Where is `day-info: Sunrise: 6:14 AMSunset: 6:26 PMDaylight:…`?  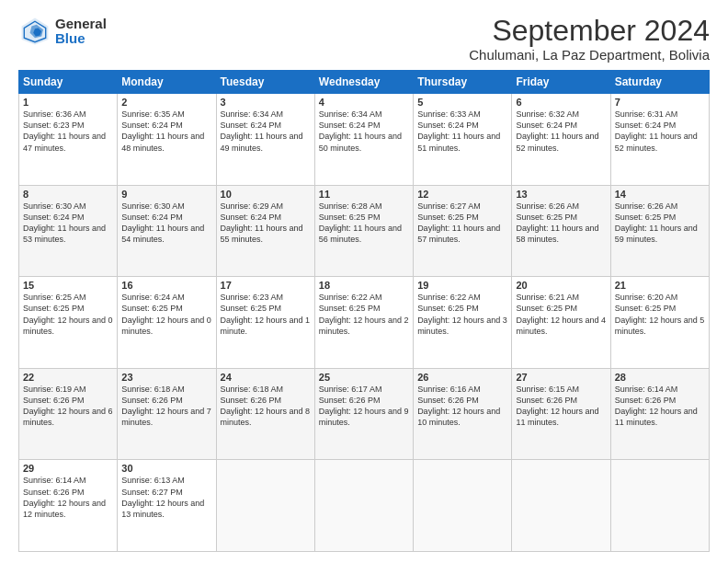 day-info: Sunrise: 6:14 AMSunset: 6:26 PMDaylight:… is located at coordinates (64, 497).